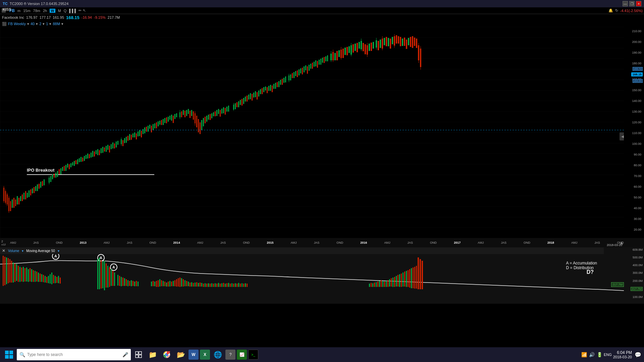 This screenshot has height=362, width=644. What do you see at coordinates (622, 136) in the screenshot?
I see `collapse-arrow: ◄` at bounding box center [622, 136].